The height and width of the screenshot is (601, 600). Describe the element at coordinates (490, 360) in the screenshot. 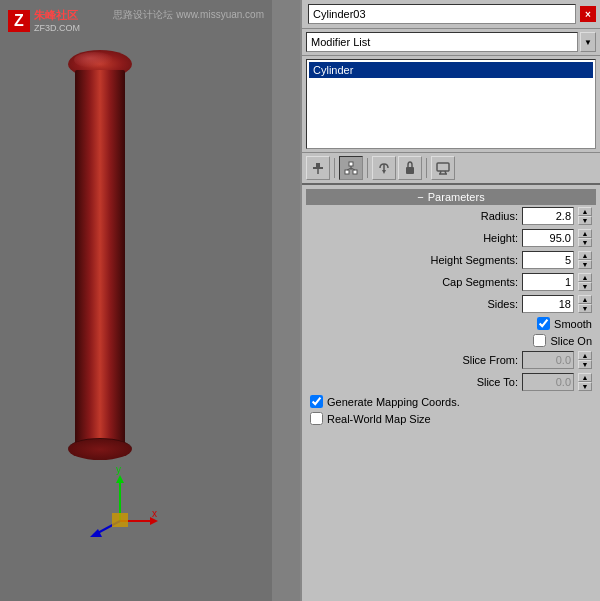

I see `slice-from-label: Slice From:` at that location.